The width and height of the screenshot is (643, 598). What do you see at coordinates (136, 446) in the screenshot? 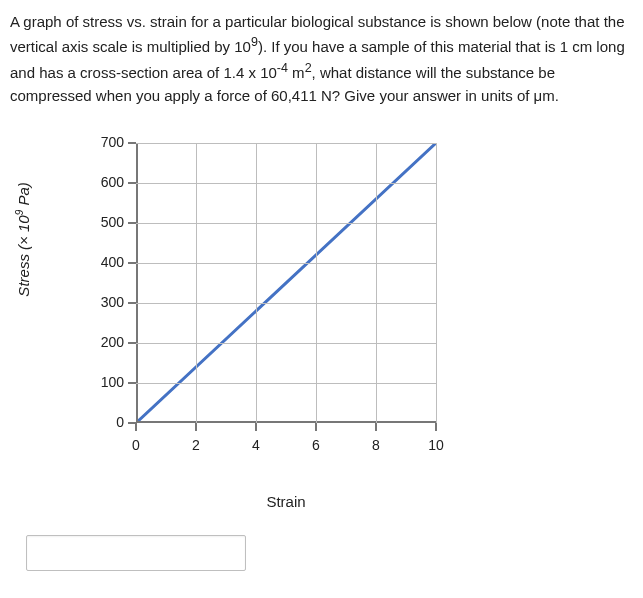
I see `x-tick-label: 0` at bounding box center [136, 446].